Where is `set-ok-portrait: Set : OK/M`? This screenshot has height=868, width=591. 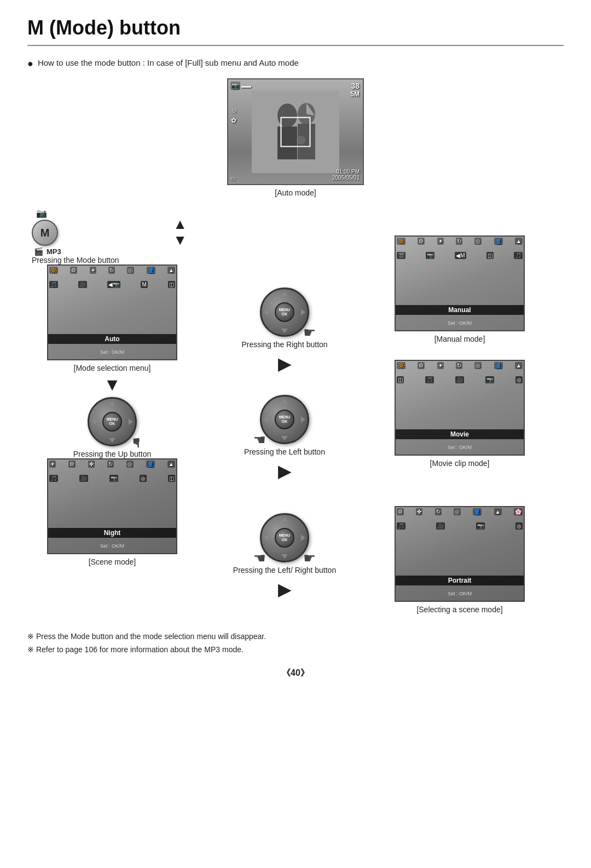
set-ok-portrait: Set : OK/M is located at coordinates (460, 594).